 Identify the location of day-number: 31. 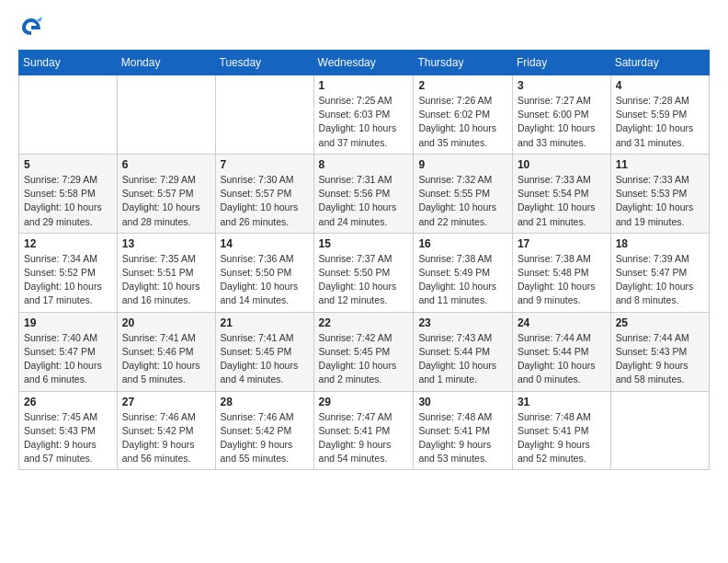
(562, 402).